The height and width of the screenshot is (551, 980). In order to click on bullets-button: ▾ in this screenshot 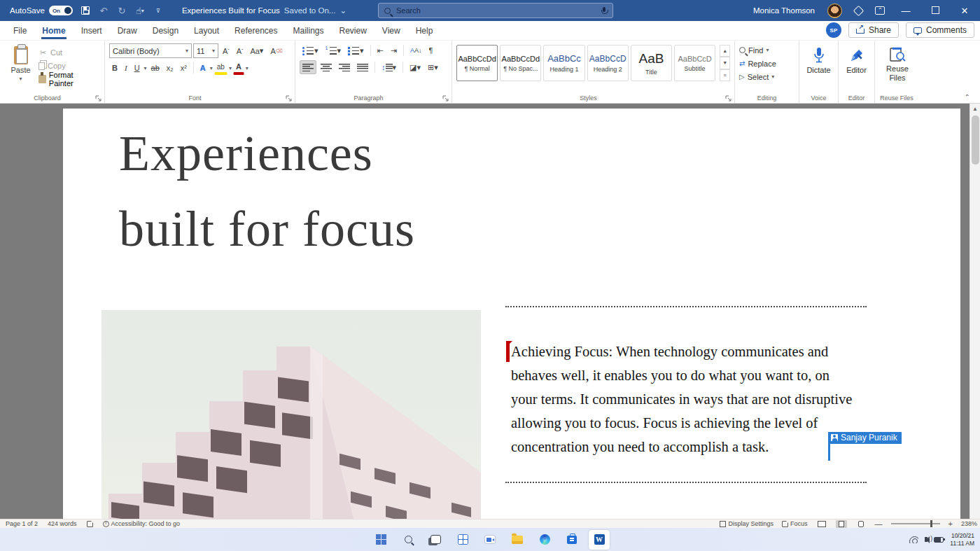, I will do `click(311, 50)`.